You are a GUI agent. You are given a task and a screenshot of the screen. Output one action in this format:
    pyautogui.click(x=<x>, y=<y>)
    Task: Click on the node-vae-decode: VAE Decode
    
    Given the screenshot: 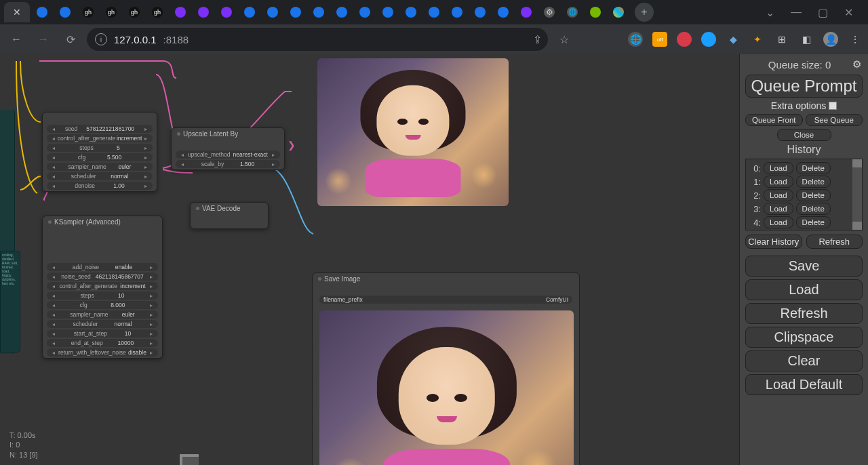 What is the action you would take?
    pyautogui.click(x=229, y=216)
    